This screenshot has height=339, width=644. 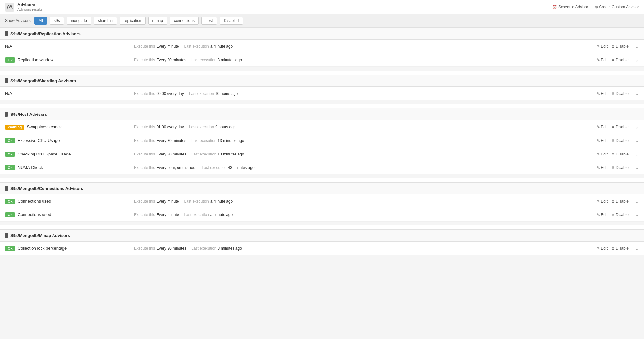 I want to click on app-title: Advisors, so click(x=30, y=5).